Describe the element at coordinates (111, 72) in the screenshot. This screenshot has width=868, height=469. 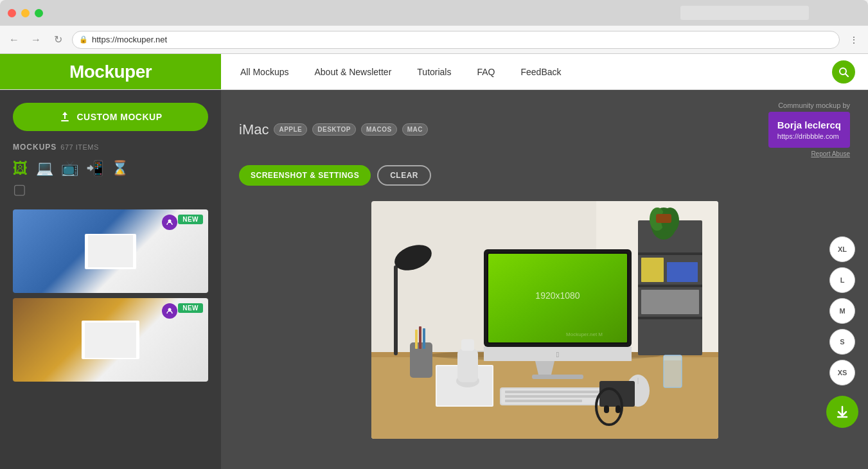
I see `site-logo: Mockuper` at that location.